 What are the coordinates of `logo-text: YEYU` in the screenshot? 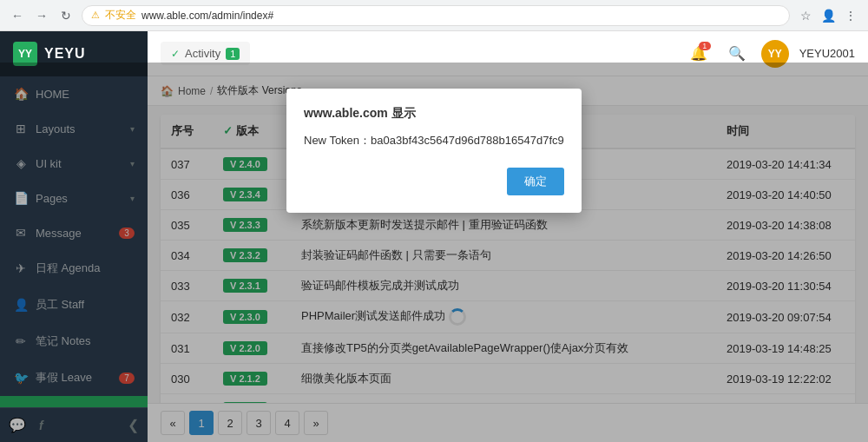 It's located at (65, 54).